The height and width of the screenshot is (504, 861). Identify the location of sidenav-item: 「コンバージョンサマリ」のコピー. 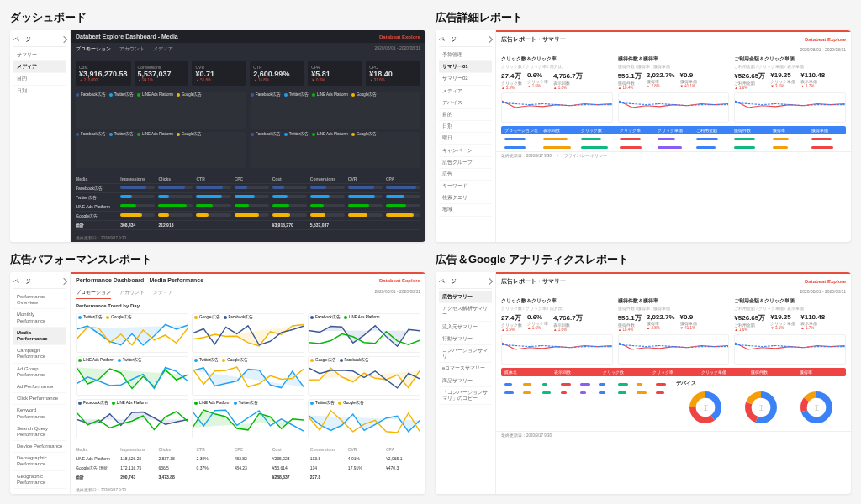
(466, 396).